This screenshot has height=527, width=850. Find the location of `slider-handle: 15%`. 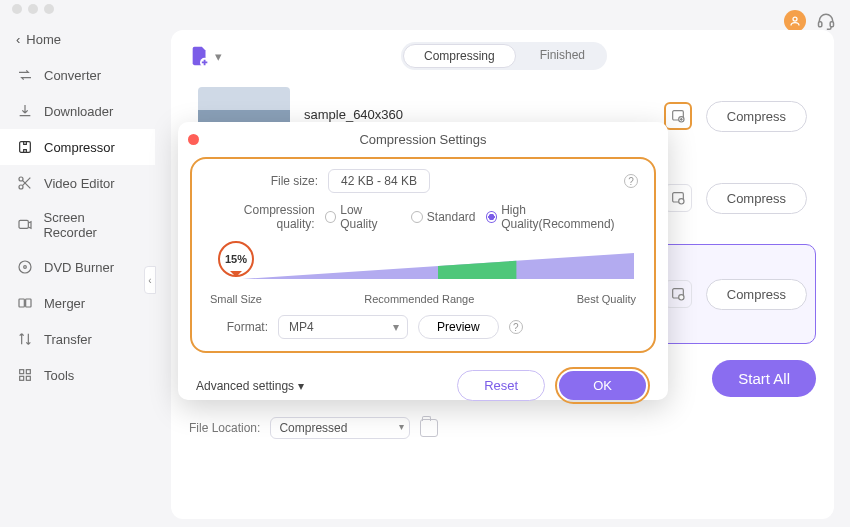

slider-handle: 15% is located at coordinates (236, 259).